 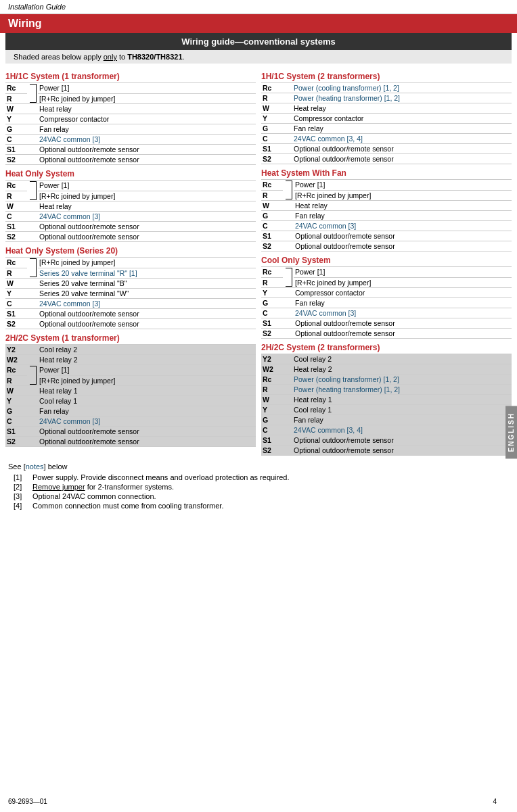 I want to click on shaded-model: TH8320/TH8321, so click(x=154, y=57).